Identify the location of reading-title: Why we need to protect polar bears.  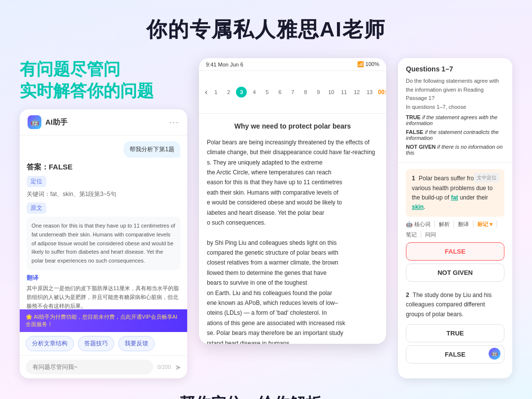
(293, 127).